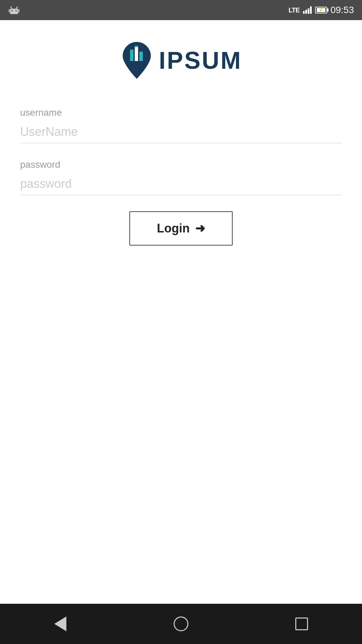 The image size is (362, 644). Describe the element at coordinates (173, 228) in the screenshot. I see `login-button-label: Login` at that location.